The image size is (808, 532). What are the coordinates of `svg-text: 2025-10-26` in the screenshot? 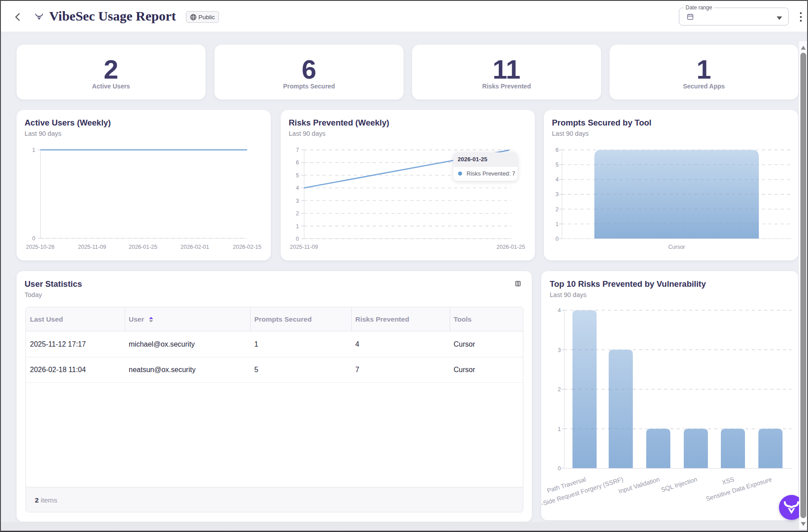 It's located at (40, 247).